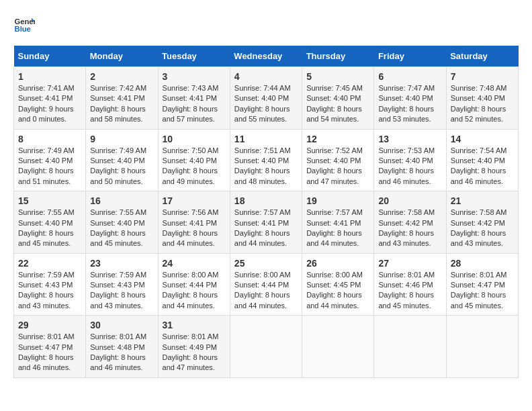 This screenshot has width=532, height=411. Describe the element at coordinates (482, 77) in the screenshot. I see `day-number: 7` at that location.